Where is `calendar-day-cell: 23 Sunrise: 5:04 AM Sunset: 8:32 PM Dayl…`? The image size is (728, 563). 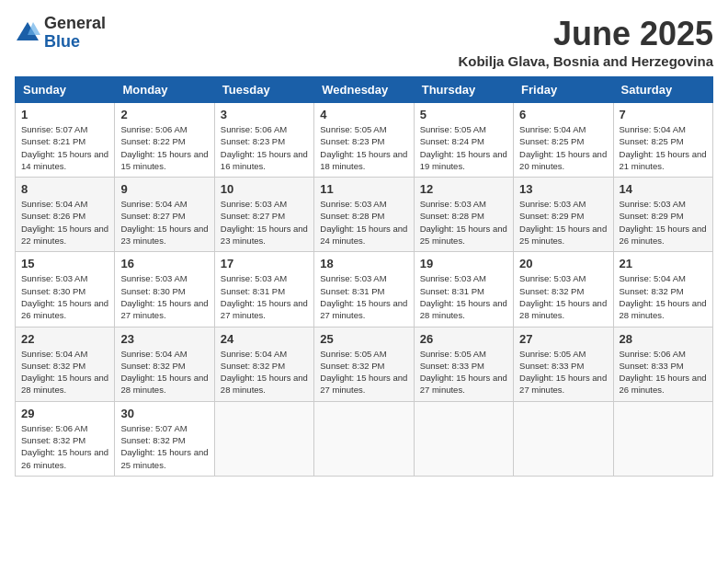
calendar-day-cell: 23 Sunrise: 5:04 AM Sunset: 8:32 PM Dayl… is located at coordinates (165, 364).